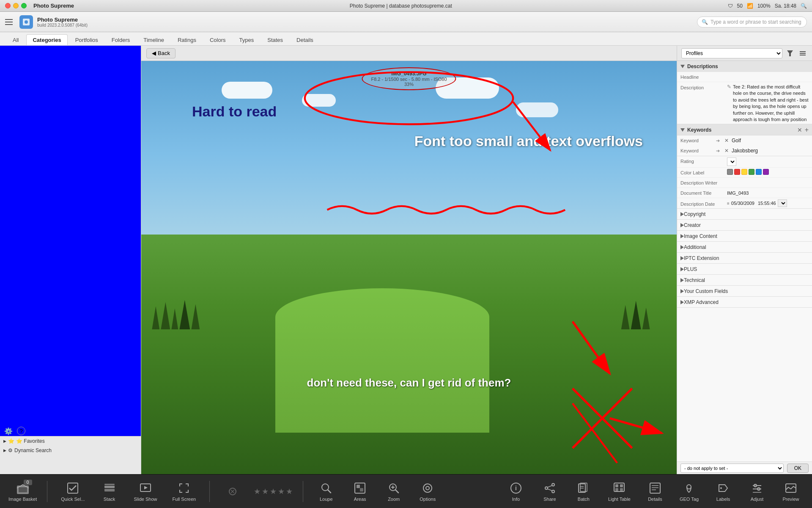  I want to click on loupe-button: Loupe, so click(326, 491).